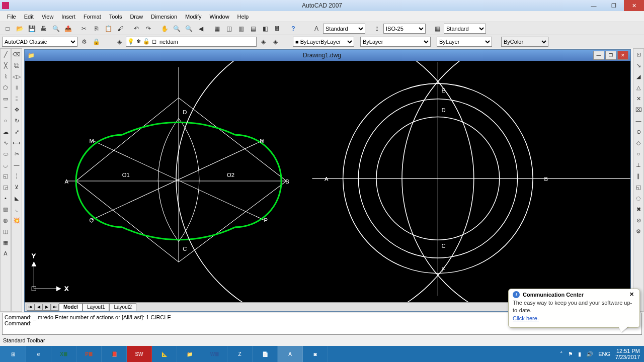  What do you see at coordinates (315, 354) in the screenshot?
I see `task-camtasia: ◙` at bounding box center [315, 354].